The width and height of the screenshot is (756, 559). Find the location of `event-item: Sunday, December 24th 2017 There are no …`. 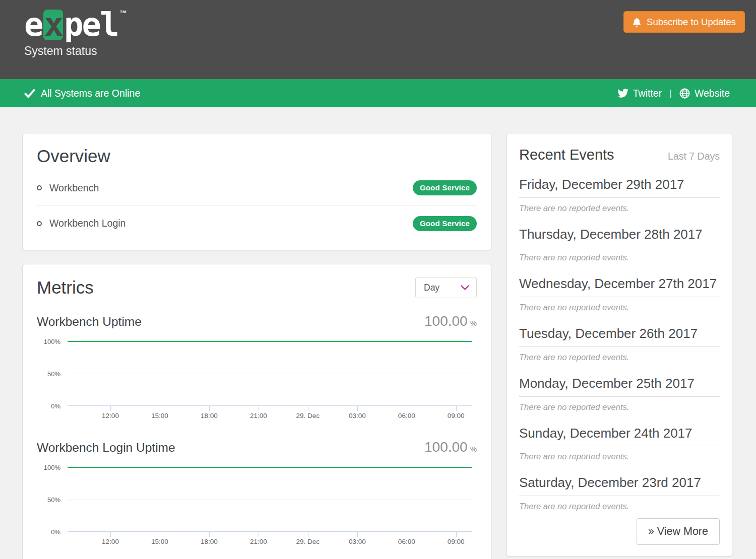

event-item: Sunday, December 24th 2017 There are no … is located at coordinates (619, 444).